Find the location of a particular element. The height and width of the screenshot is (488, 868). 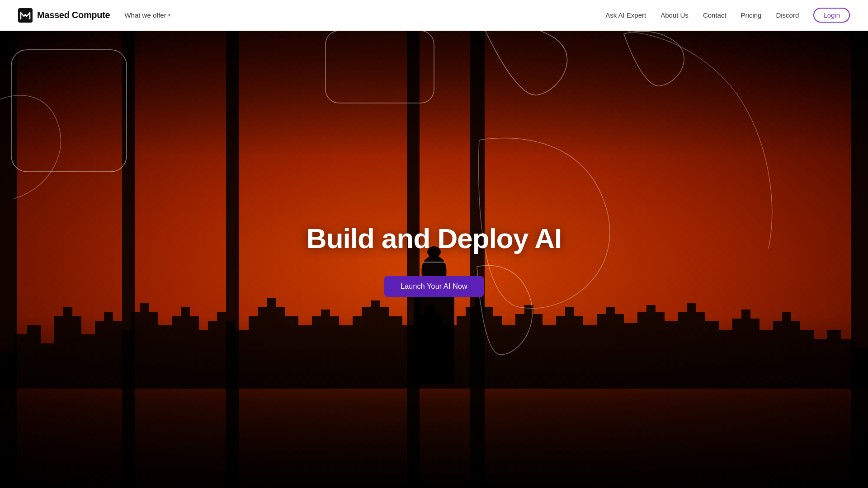

hero-title: Build and Deploy AI is located at coordinates (434, 239).